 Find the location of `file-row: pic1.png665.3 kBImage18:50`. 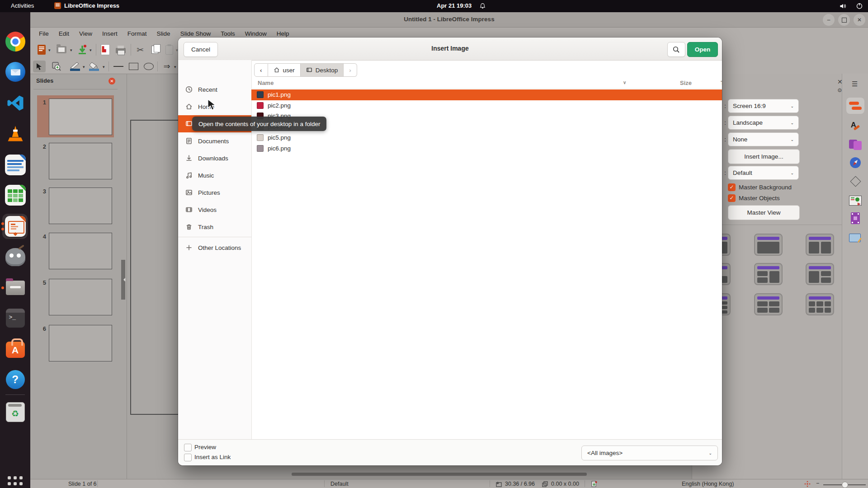

file-row: pic1.png665.3 kBImage18:50 is located at coordinates (486, 95).